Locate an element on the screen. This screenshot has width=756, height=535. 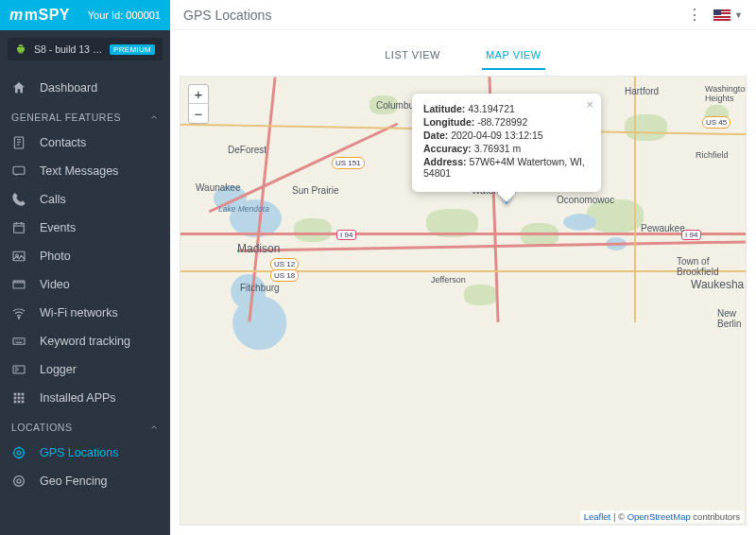
more-menu-button: ⋮ is located at coordinates (695, 15).